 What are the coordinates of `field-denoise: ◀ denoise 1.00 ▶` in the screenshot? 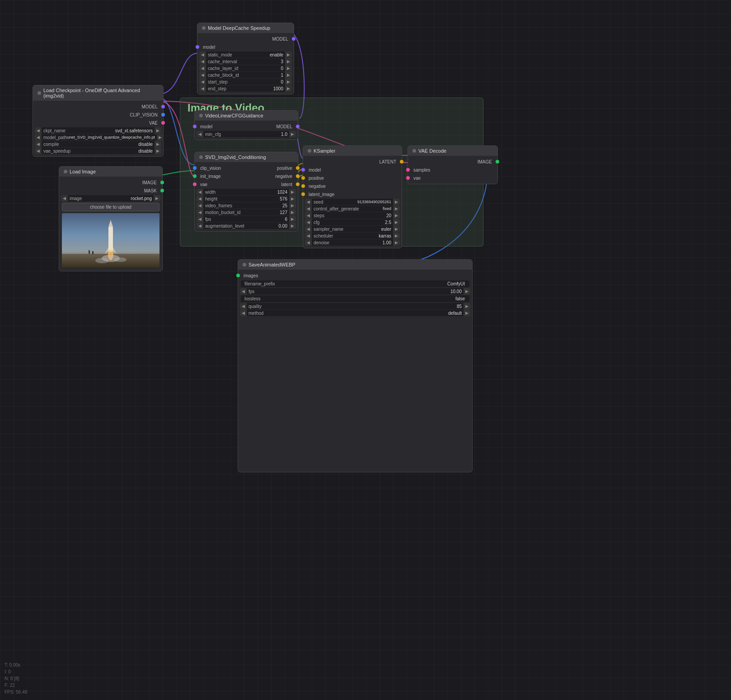 It's located at (352, 243).